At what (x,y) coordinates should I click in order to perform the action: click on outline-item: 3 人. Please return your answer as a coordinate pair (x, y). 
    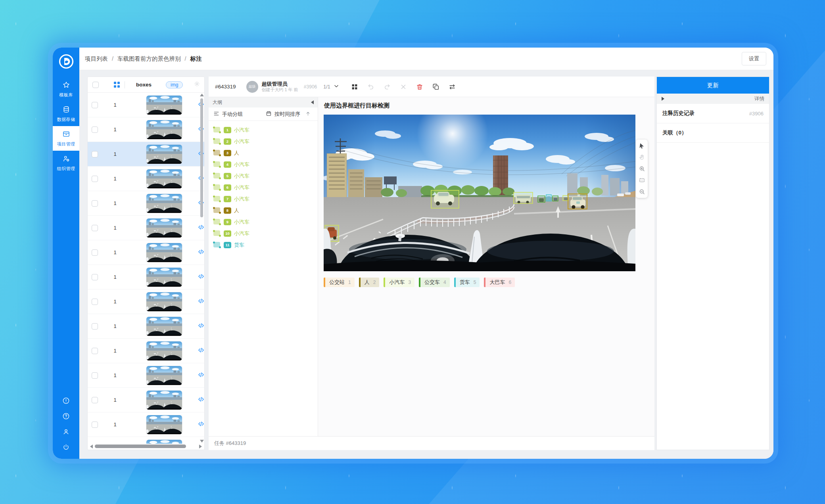
    Looking at the image, I should click on (263, 153).